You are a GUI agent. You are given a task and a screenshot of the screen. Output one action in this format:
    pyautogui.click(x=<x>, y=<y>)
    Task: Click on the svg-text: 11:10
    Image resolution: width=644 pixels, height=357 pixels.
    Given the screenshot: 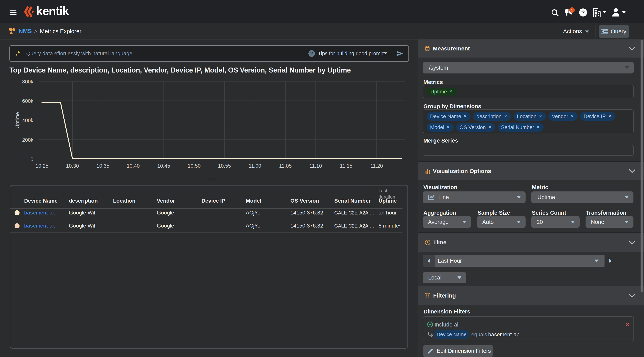 What is the action you would take?
    pyautogui.click(x=316, y=166)
    